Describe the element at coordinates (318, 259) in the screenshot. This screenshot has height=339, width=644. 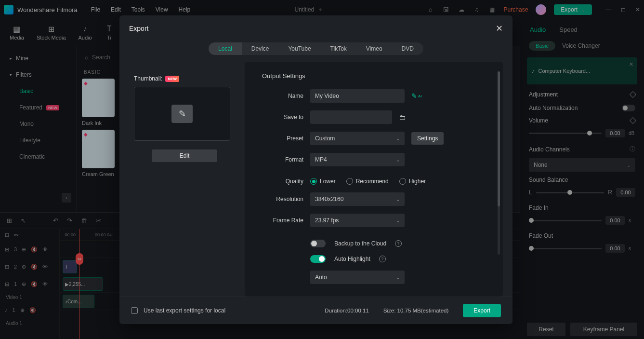
I see `auto-highlight-toggle` at that location.